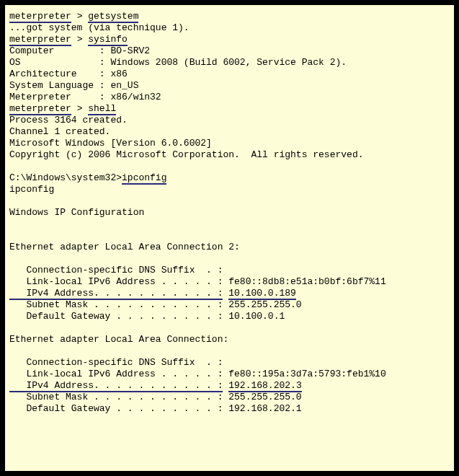  What do you see at coordinates (135, 97) in the screenshot?
I see `sysinfo-met-value: x86/win32` at bounding box center [135, 97].